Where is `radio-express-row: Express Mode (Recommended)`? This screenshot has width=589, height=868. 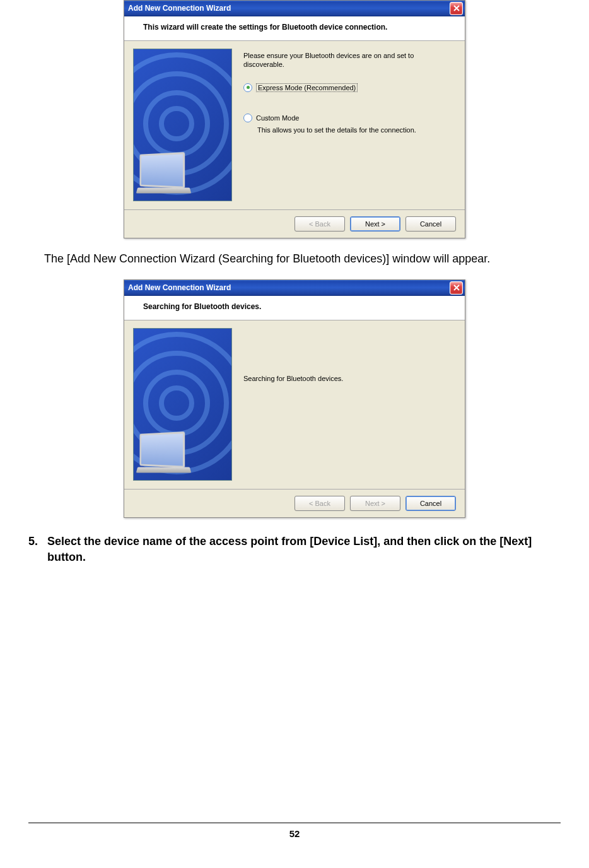 radio-express-row: Express Mode (Recommended) is located at coordinates (348, 88).